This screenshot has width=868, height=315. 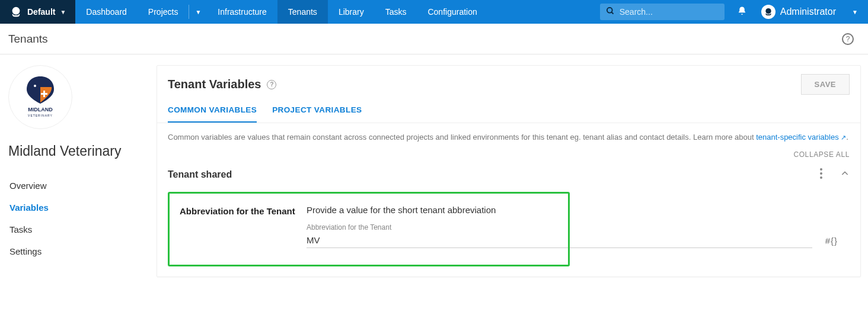 I want to click on nav-tasks: Tasks, so click(x=396, y=12).